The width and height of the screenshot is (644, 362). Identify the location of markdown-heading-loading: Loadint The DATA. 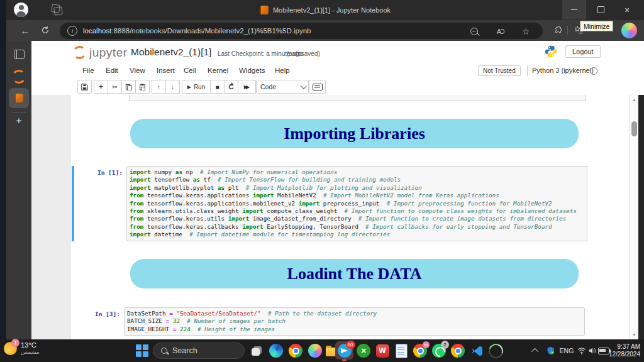
(355, 274).